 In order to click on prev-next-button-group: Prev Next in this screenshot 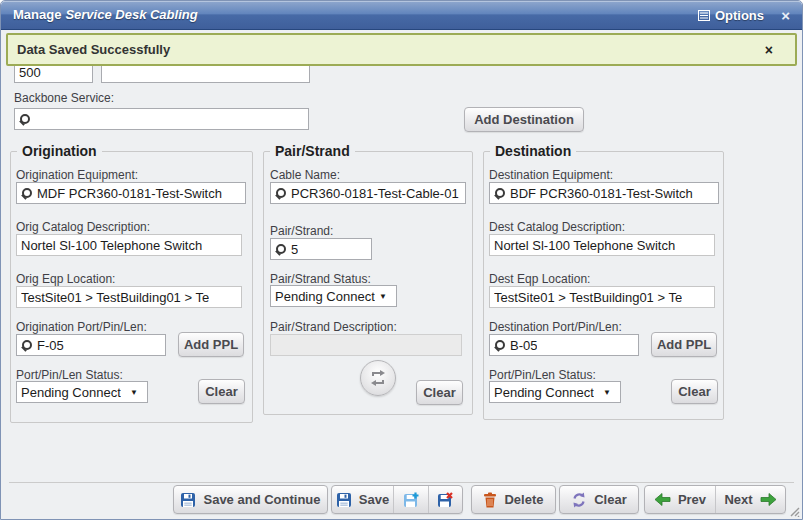, I will do `click(715, 500)`.